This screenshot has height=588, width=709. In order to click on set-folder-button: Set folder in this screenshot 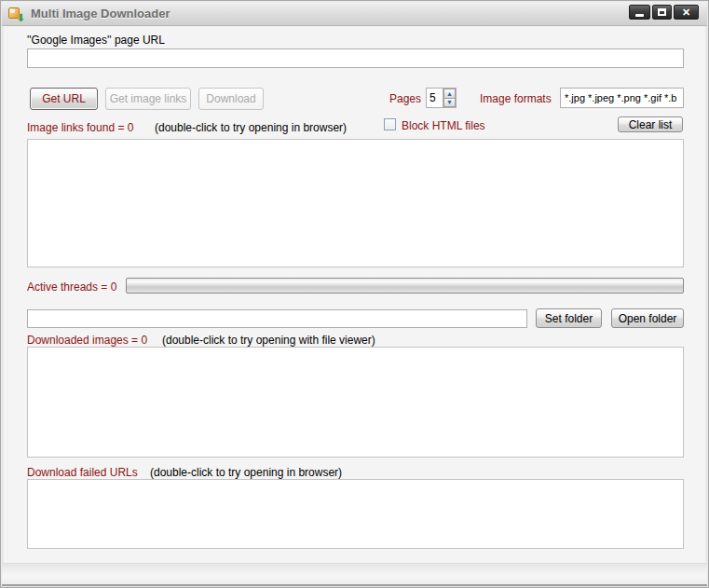, I will do `click(568, 319)`.